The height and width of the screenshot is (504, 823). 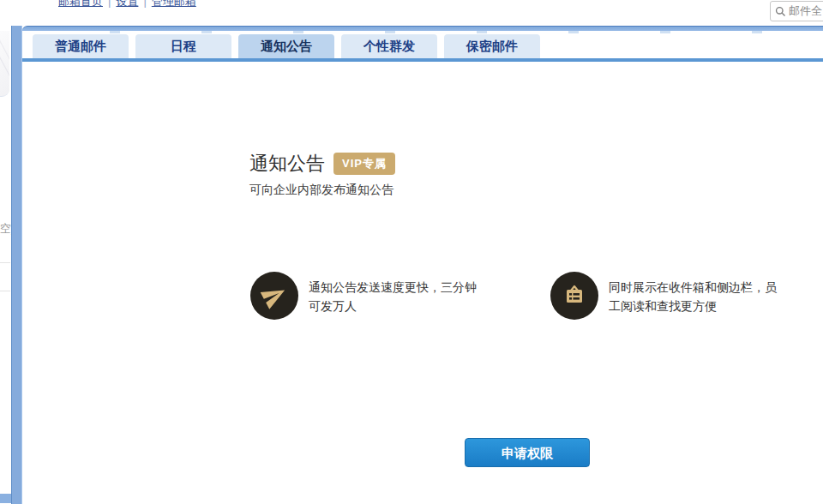 I want to click on compose-tab-bar: 普通邮件日程通知公告个性群发保密邮件, so click(x=290, y=46).